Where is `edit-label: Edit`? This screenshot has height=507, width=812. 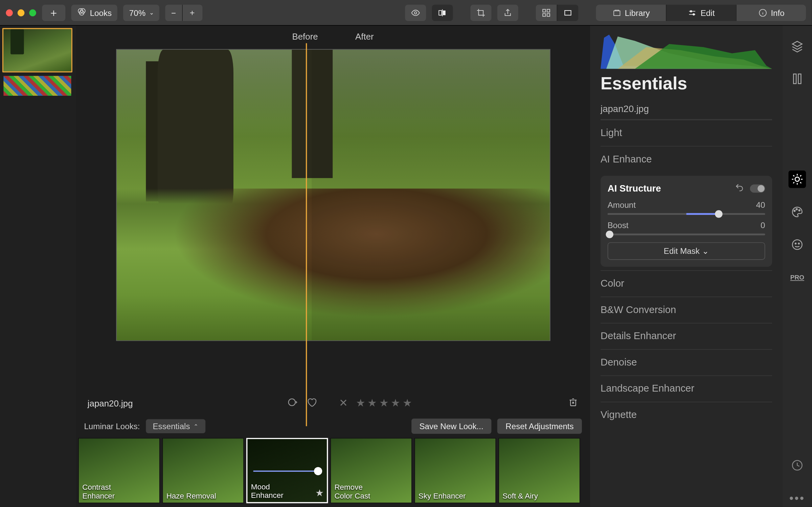 edit-label: Edit is located at coordinates (708, 13).